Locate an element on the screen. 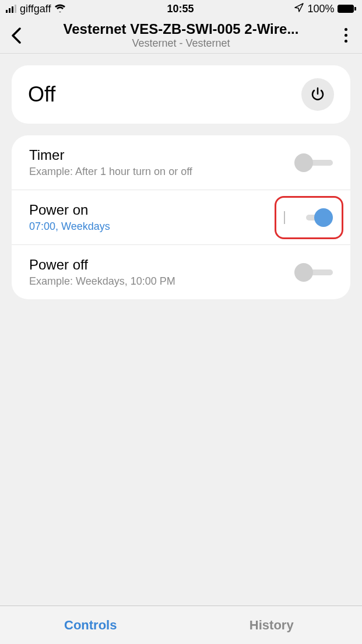  page-subtitle: Vesternet - Vesternet is located at coordinates (181, 43).